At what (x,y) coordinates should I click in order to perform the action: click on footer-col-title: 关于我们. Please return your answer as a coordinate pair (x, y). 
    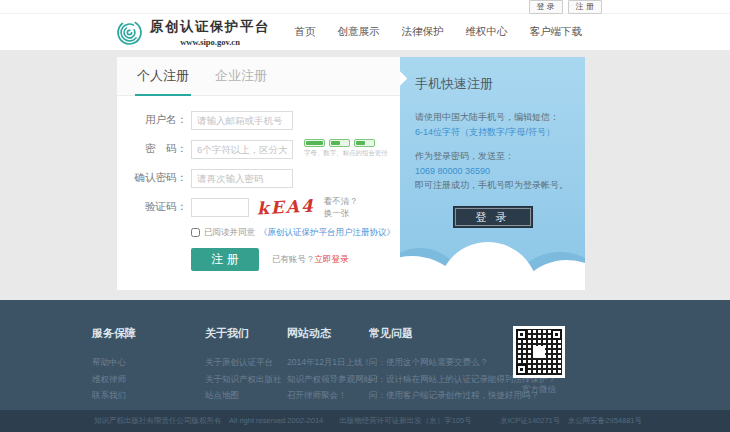
    Looking at the image, I should click on (246, 334).